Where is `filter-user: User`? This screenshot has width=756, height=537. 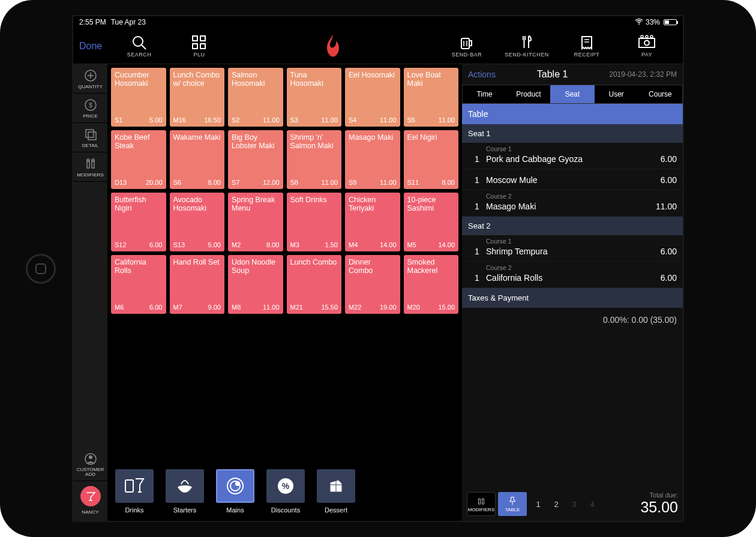 filter-user: User is located at coordinates (617, 94).